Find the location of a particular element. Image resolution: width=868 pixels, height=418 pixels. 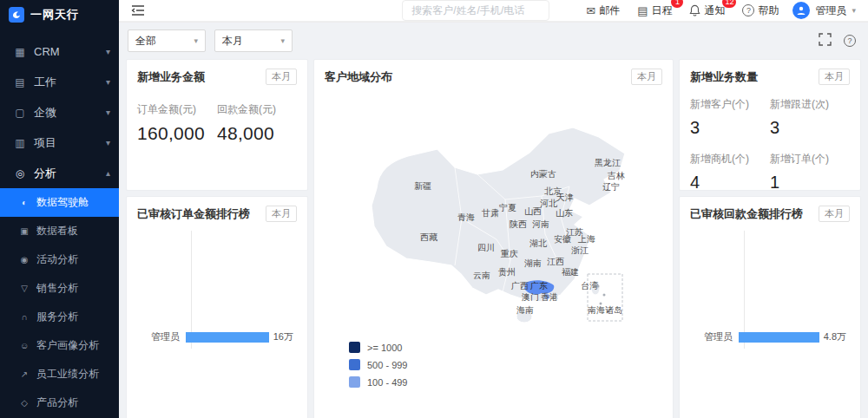

sidebar-item-crm: ▦CRM▾ is located at coordinates (59, 52).